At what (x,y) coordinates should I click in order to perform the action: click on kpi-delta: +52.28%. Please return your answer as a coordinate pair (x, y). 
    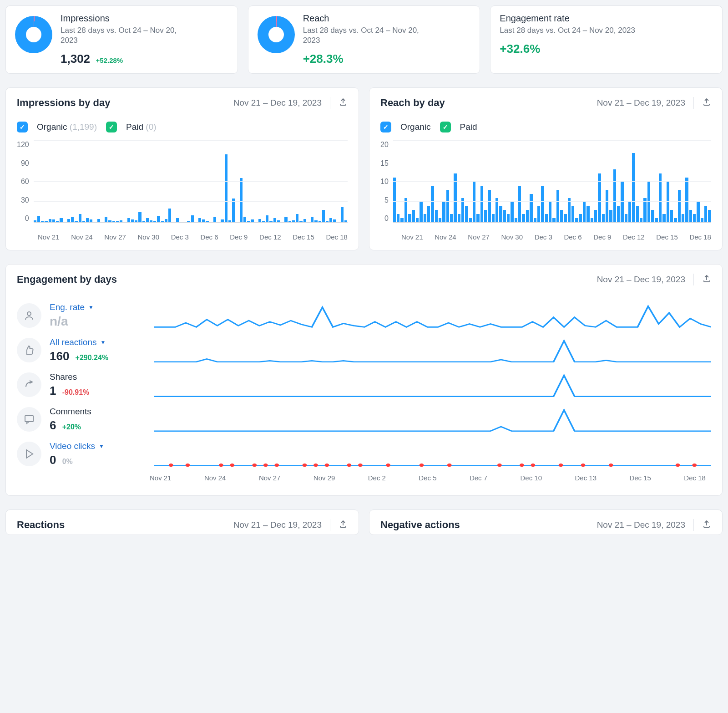
    Looking at the image, I should click on (110, 60).